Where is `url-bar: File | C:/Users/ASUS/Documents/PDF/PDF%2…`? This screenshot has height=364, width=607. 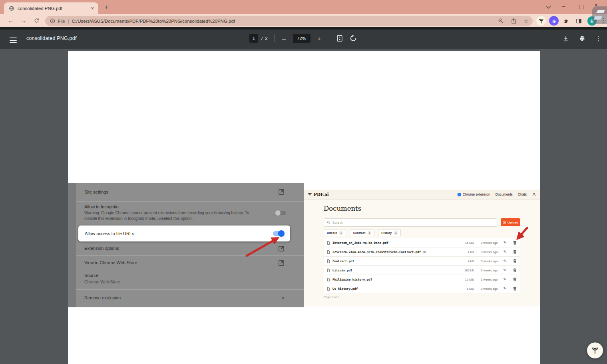
url-bar: File | C:/Users/ASUS/Documents/PDF/PDF%2… is located at coordinates (289, 21).